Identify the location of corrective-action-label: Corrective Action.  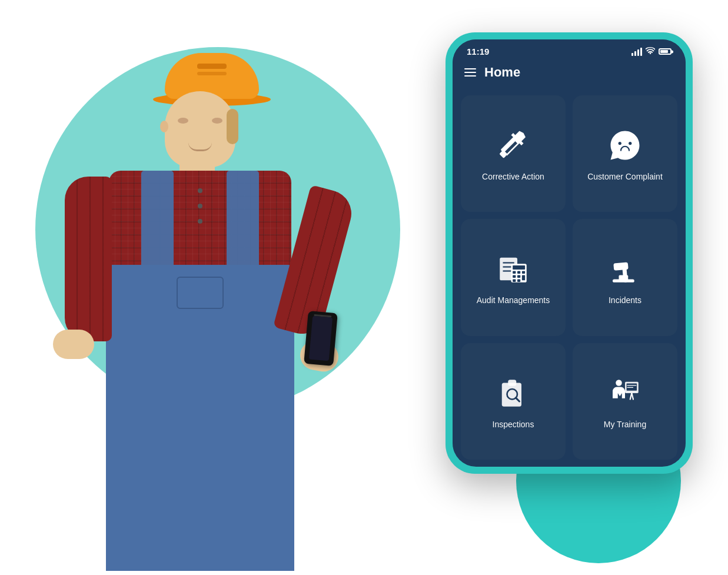
(513, 177).